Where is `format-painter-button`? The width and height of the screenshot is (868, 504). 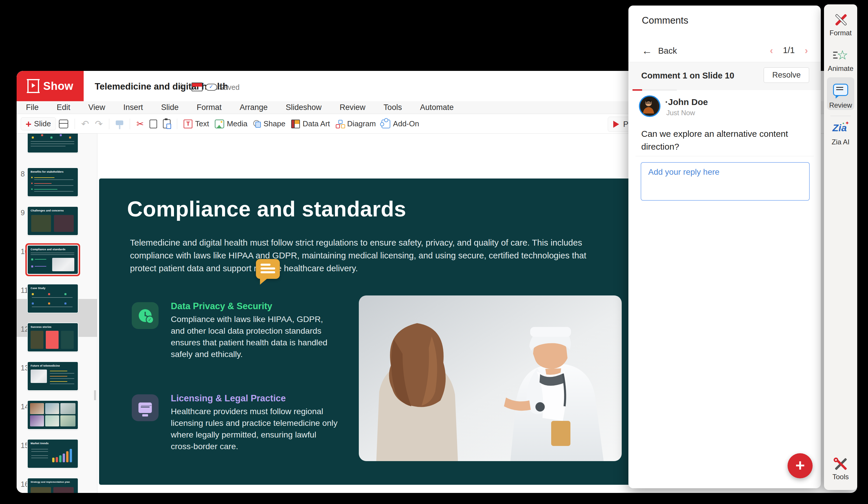
format-painter-button is located at coordinates (119, 124).